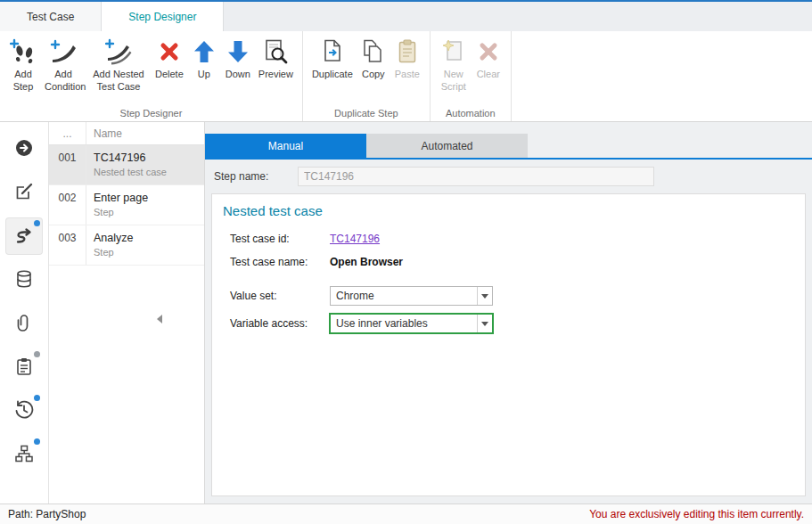  Describe the element at coordinates (68, 134) in the screenshot. I see `column-header-menu: ...` at that location.